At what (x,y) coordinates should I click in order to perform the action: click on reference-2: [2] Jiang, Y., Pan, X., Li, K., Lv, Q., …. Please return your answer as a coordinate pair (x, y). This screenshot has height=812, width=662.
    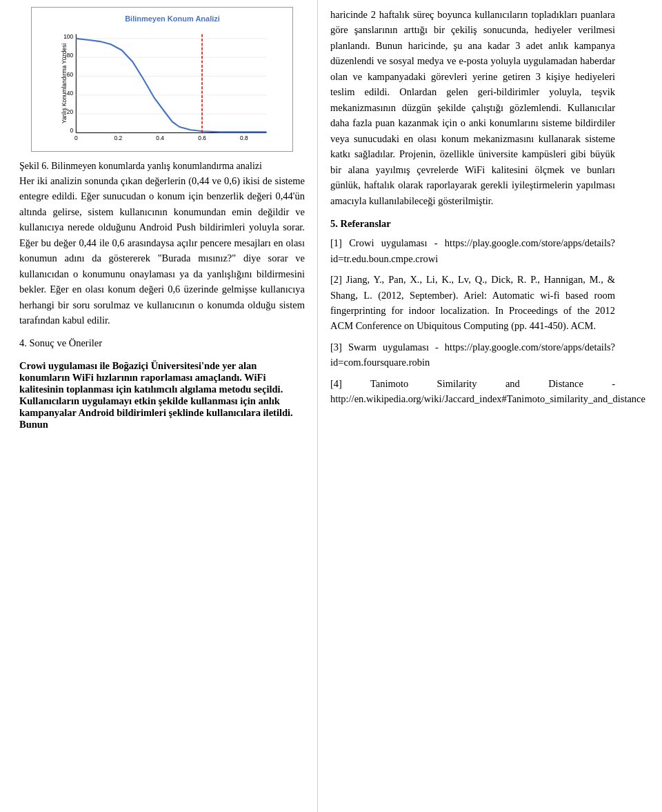
    Looking at the image, I should click on (473, 303).